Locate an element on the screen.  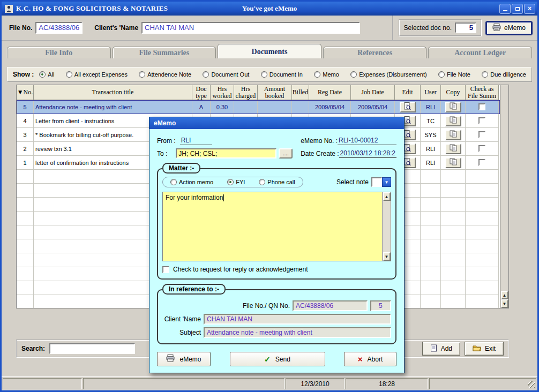
memo-scroll-up-button: ▲ is located at coordinates (387, 197).